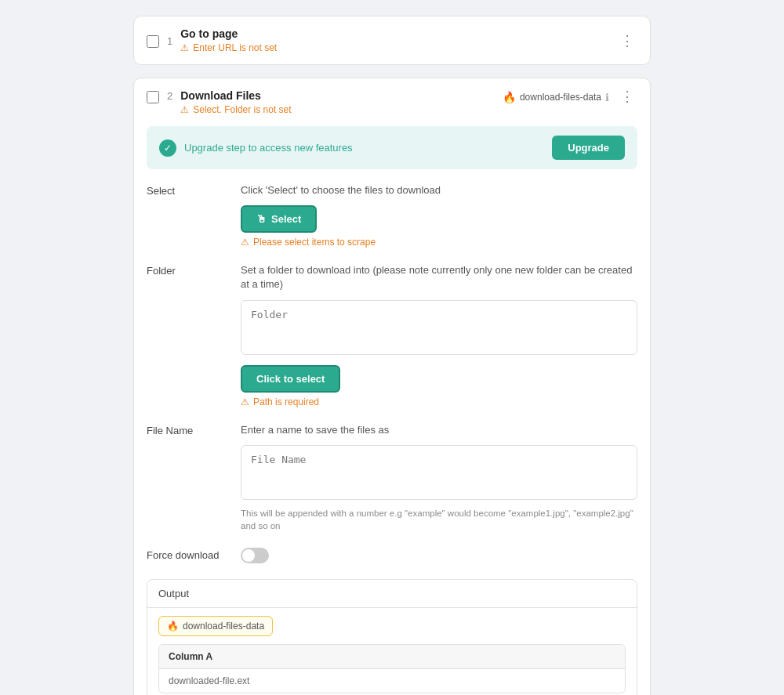 The width and height of the screenshot is (784, 695). I want to click on filename-description: Enter a name to save the files as, so click(439, 430).